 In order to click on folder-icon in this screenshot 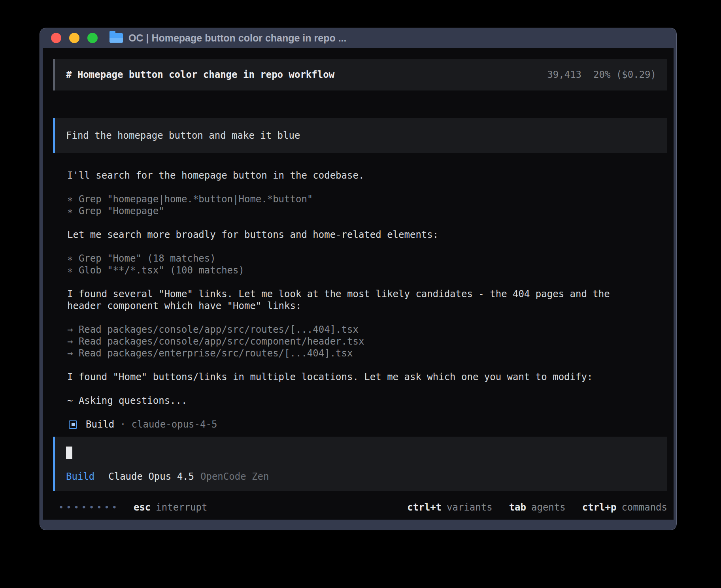, I will do `click(116, 38)`.